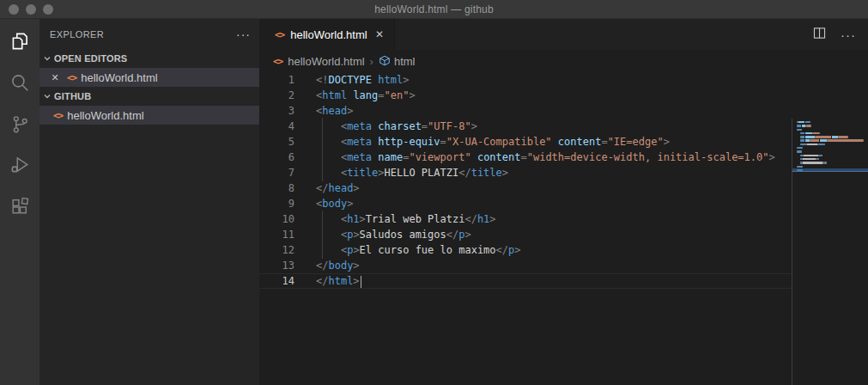 The height and width of the screenshot is (385, 868). Describe the element at coordinates (276, 80) in the screenshot. I see `line-number: 1` at that location.